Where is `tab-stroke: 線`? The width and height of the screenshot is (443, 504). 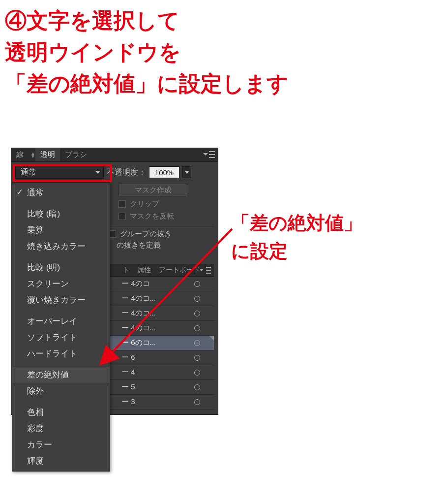 tab-stroke: 線 is located at coordinates (20, 155).